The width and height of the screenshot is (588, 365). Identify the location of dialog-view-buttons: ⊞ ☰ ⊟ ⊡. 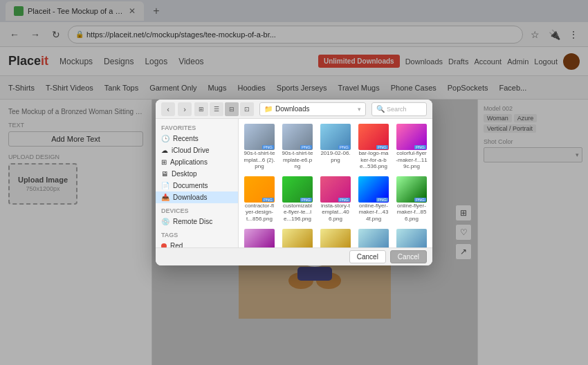
(224, 109).